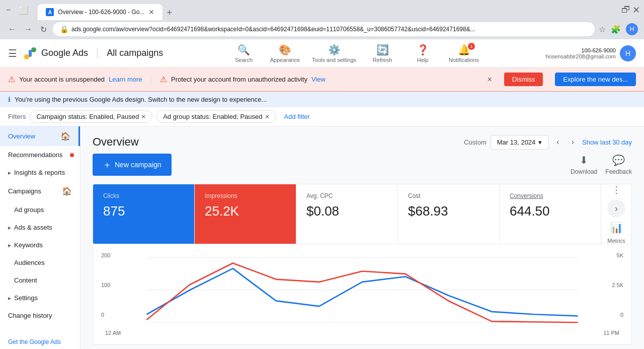 Image resolution: width=644 pixels, height=349 pixels. I want to click on y-left-200: 200, so click(106, 255).